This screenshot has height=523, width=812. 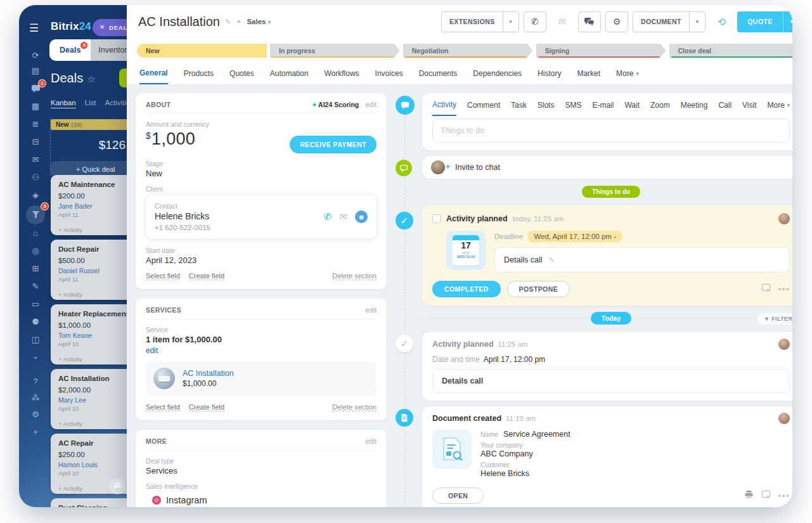 I want to click on quote-button: QUOTE ▼, so click(x=764, y=22).